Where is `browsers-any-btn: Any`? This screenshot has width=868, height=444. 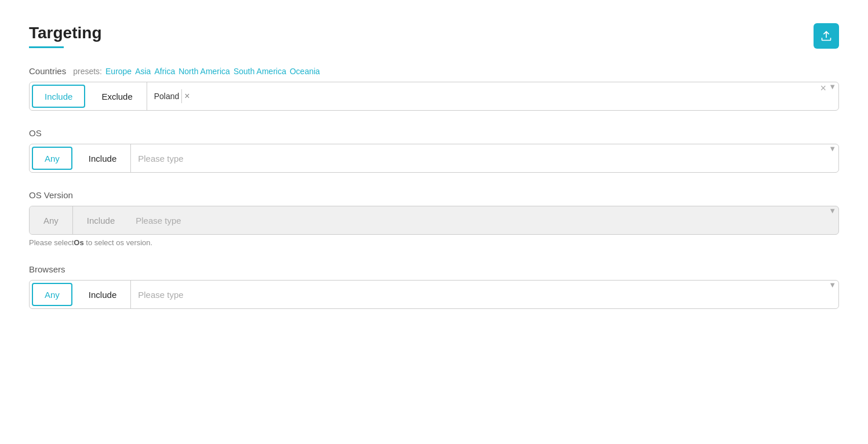 browsers-any-btn: Any is located at coordinates (52, 294).